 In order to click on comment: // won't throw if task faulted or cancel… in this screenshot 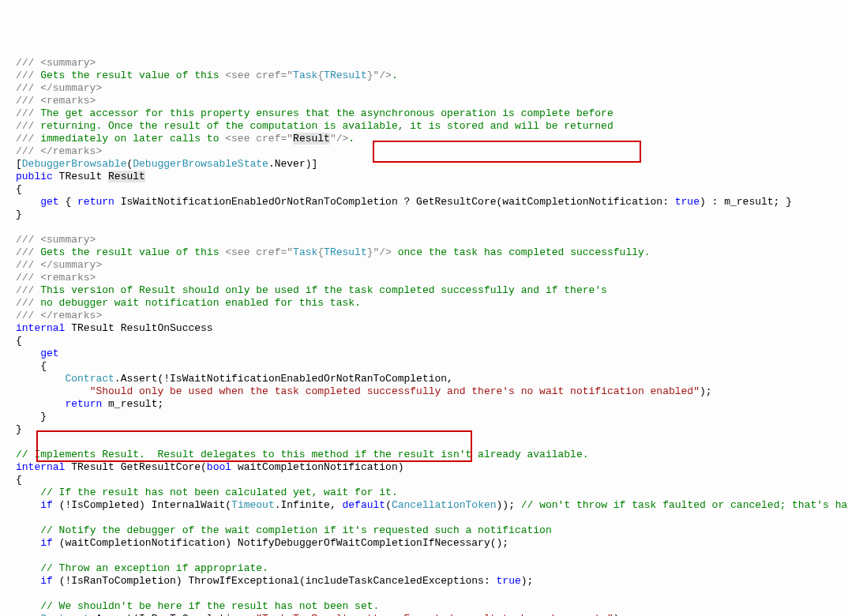, I will do `click(685, 505)`.